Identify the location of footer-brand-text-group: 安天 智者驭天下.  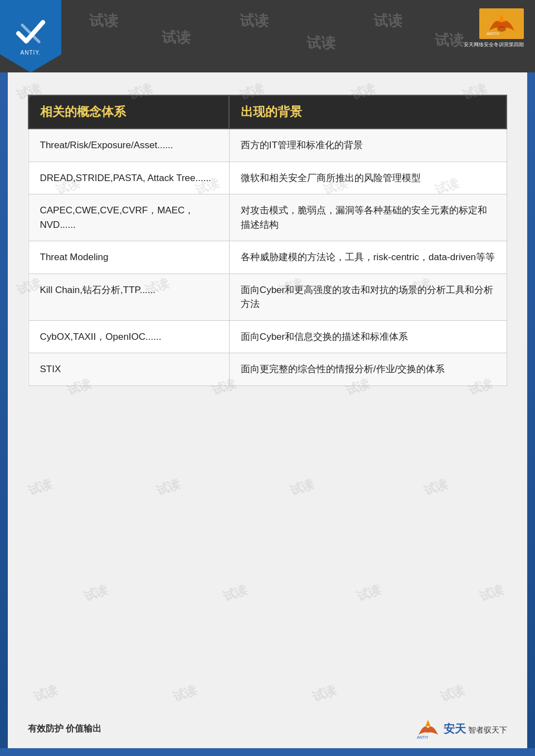
(475, 729).